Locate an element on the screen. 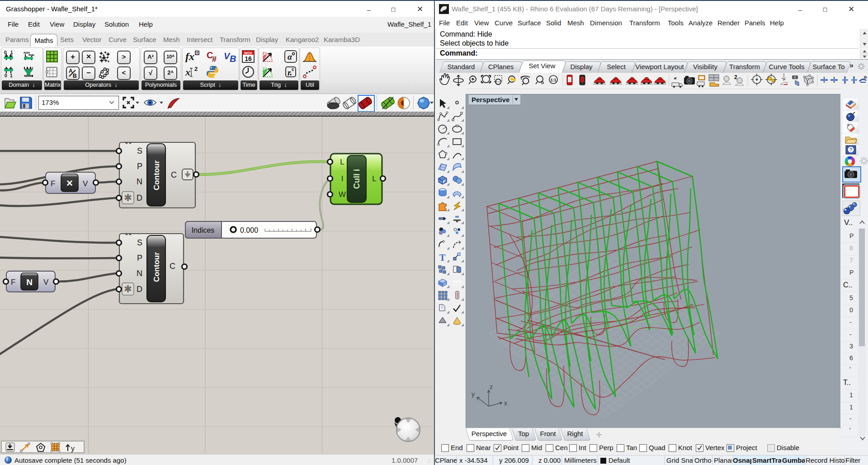 The width and height of the screenshot is (868, 465). svg-text: W is located at coordinates (342, 194).